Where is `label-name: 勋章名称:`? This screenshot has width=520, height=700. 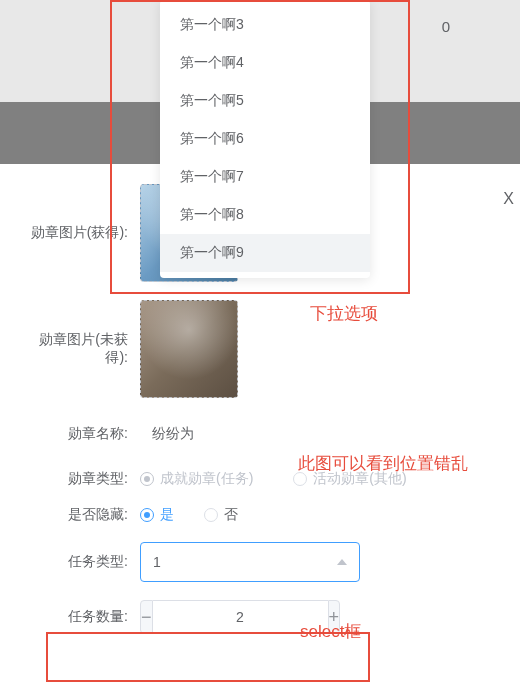
label-name: 勋章名称: is located at coordinates (80, 434).